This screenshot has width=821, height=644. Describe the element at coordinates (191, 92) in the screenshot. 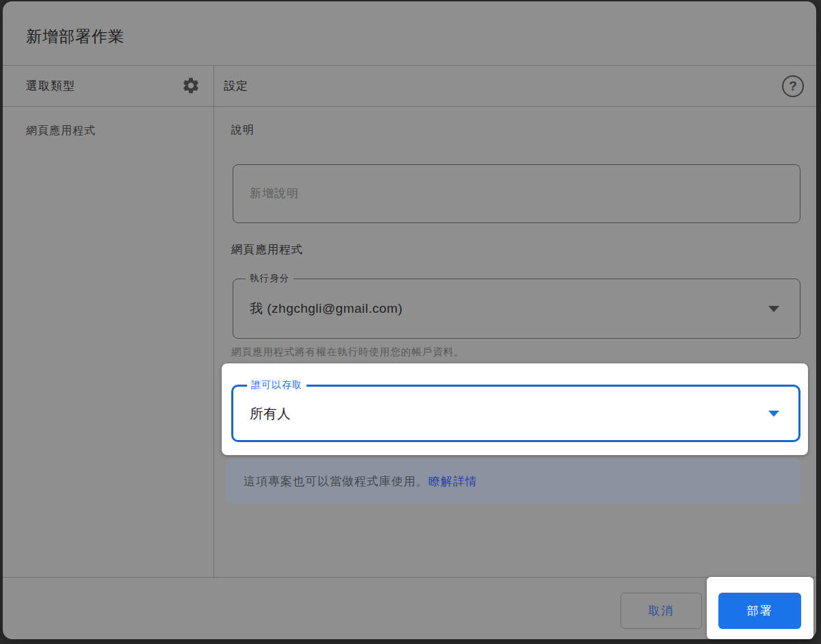

I see `gear-icon` at that location.